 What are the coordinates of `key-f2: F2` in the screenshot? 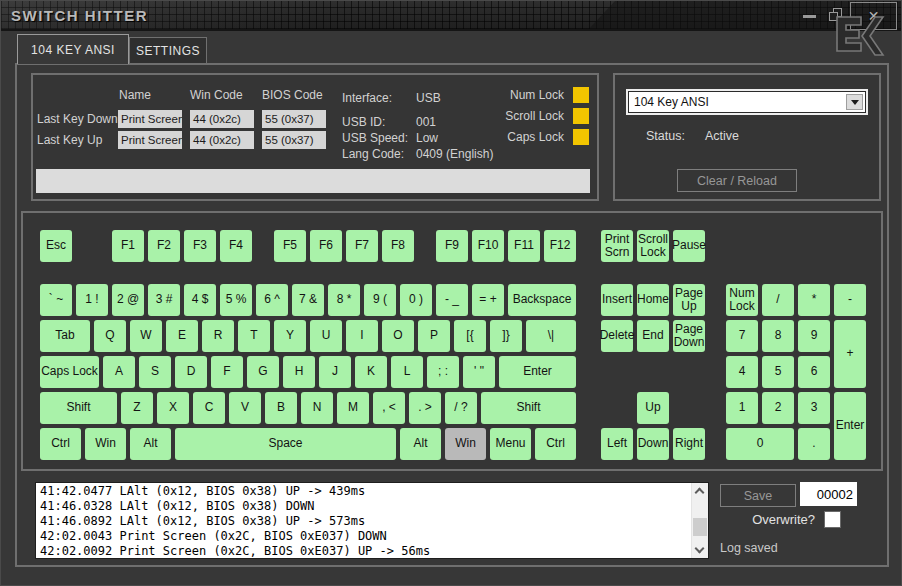 It's located at (164, 246).